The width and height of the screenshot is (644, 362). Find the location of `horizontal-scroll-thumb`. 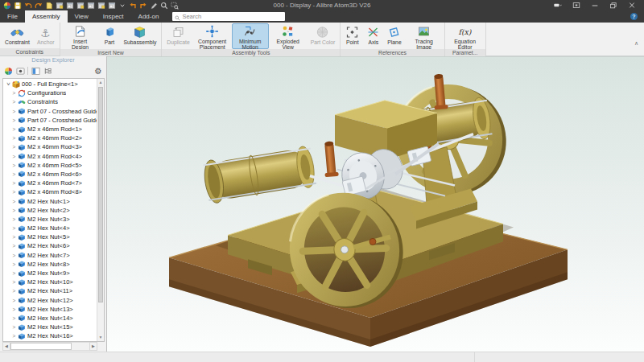

horizontal-scroll-thumb is located at coordinates (41, 346).